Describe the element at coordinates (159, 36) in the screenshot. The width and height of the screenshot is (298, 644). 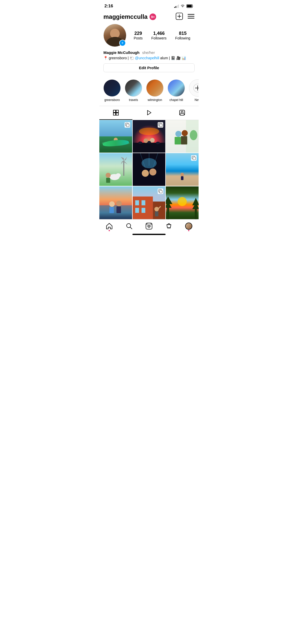
I see `followers-stat: 1,466 Followers` at that location.